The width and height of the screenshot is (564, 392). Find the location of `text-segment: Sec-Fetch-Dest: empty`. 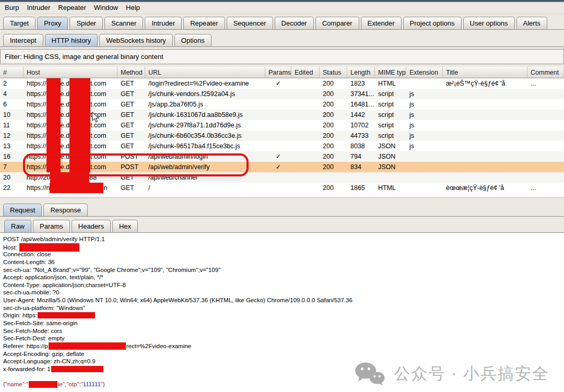

text-segment: Sec-Fetch-Dest: empty is located at coordinates (34, 338).